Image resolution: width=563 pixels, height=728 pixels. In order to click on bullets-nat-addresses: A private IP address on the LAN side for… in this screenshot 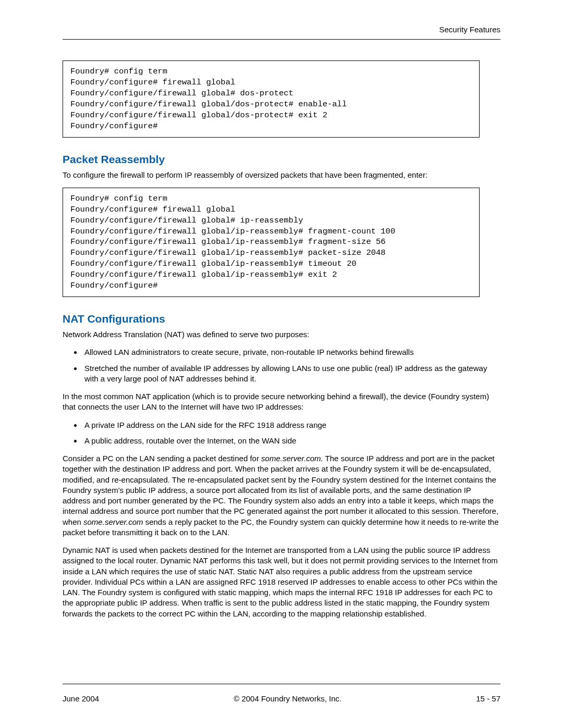, I will do `click(282, 434)`.